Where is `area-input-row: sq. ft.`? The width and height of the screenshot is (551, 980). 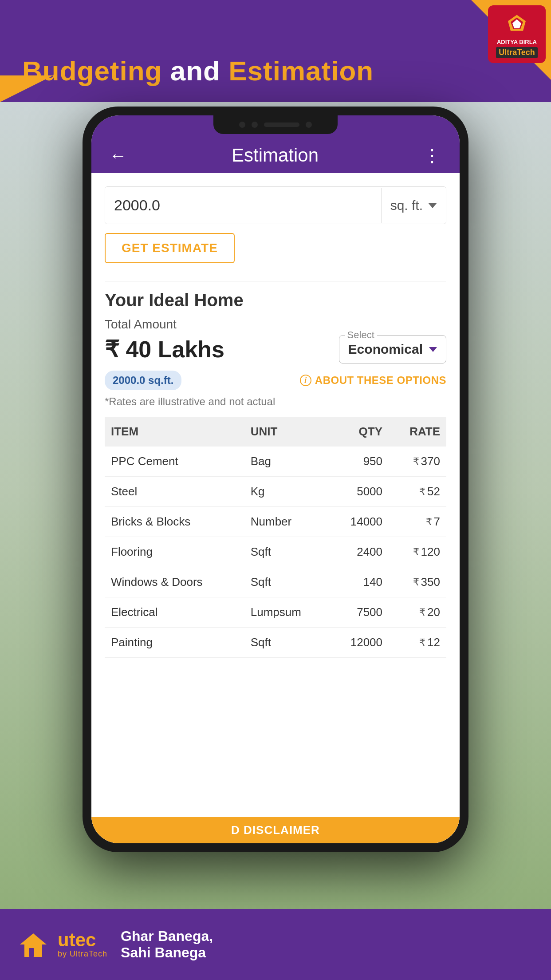 area-input-row: sq. ft. is located at coordinates (276, 205).